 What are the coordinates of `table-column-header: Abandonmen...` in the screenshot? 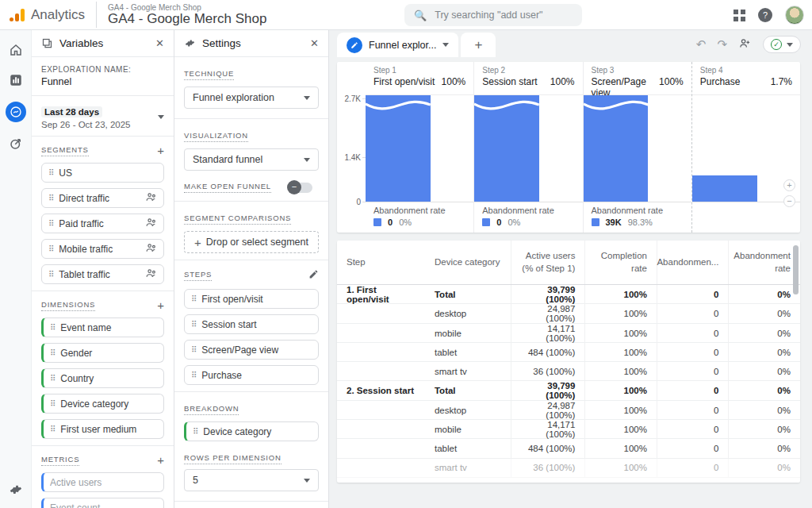 It's located at (688, 263).